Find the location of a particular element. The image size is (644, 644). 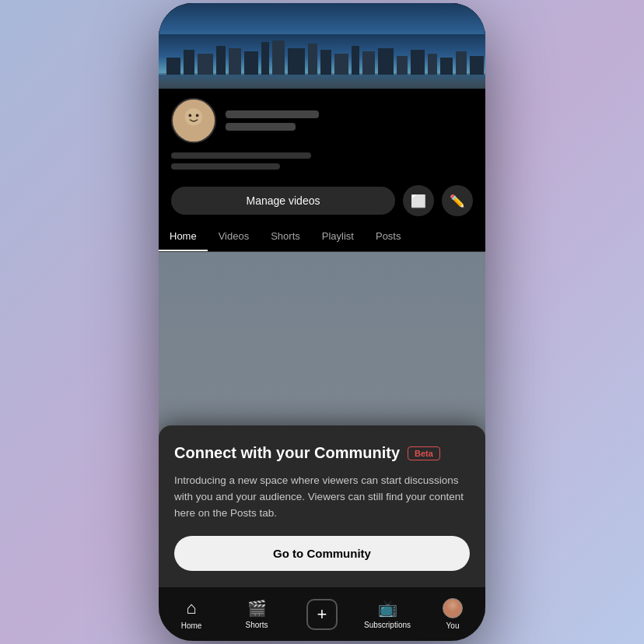

manage-videos-button: Manage videos is located at coordinates (283, 201).